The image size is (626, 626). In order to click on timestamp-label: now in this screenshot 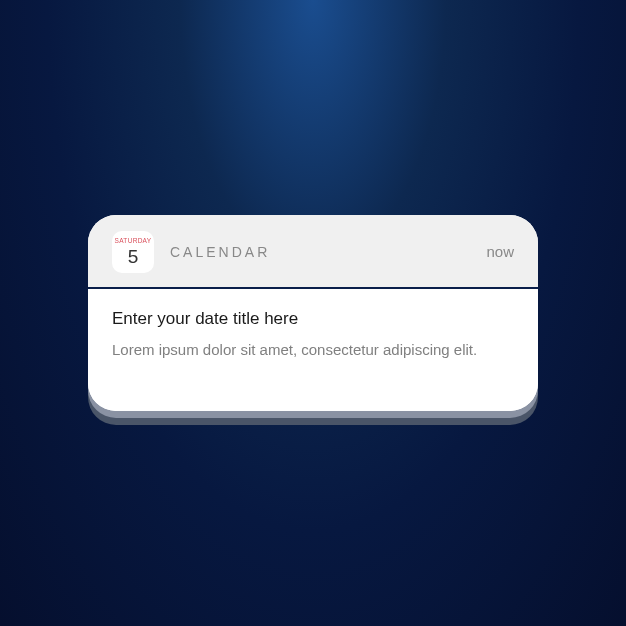, I will do `click(500, 252)`.